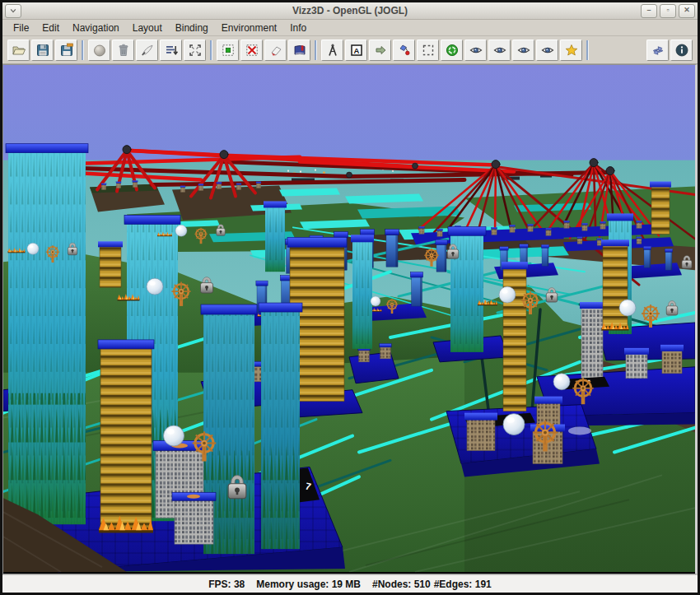 Image resolution: width=700 pixels, height=595 pixels. Describe the element at coordinates (451, 50) in the screenshot. I see `reload-button` at that location.